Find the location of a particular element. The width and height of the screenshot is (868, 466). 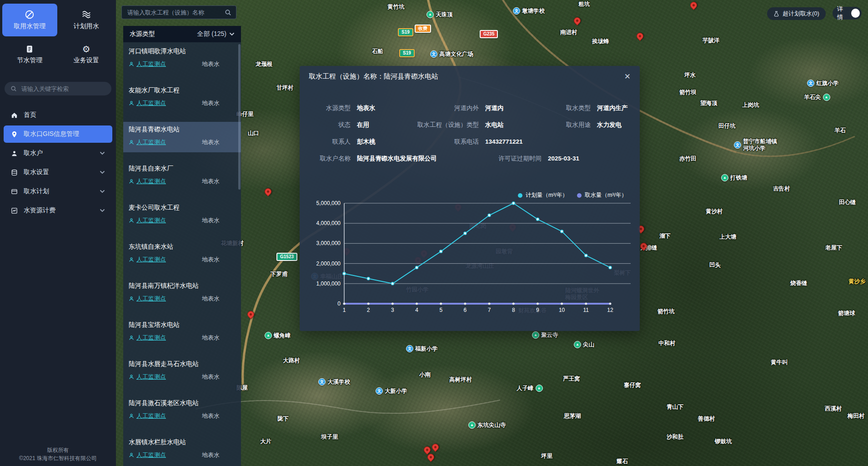

sidebar-item-3: 取水户 is located at coordinates (58, 153).